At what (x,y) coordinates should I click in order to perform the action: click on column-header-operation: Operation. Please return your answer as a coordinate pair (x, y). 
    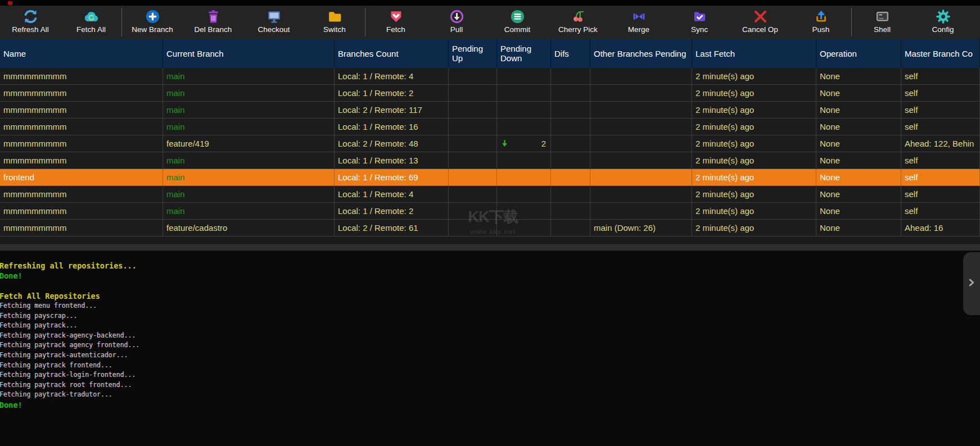
    Looking at the image, I should click on (859, 53).